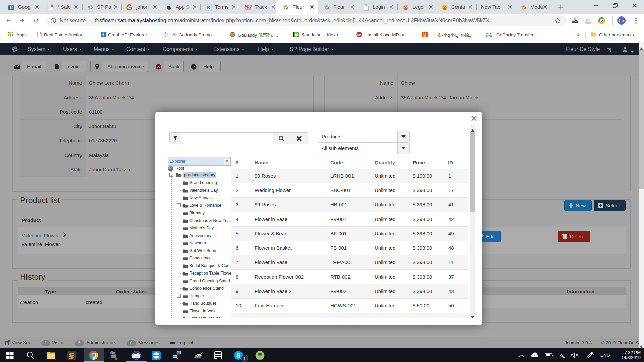 This screenshot has height=362, width=644. What do you see at coordinates (248, 9) in the screenshot?
I see `svg-text: FLOWER` at bounding box center [248, 9].